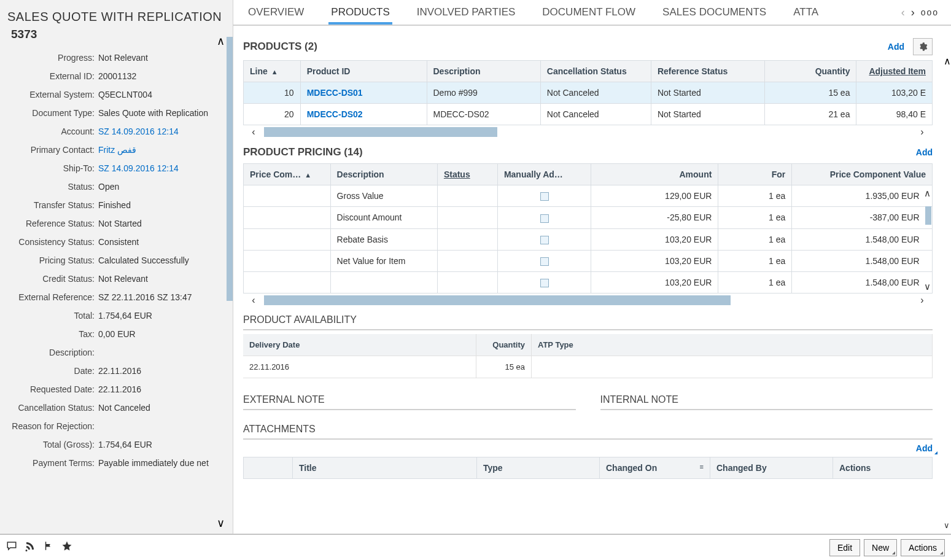  I want to click on field-label: Pricing Status:, so click(52, 260).